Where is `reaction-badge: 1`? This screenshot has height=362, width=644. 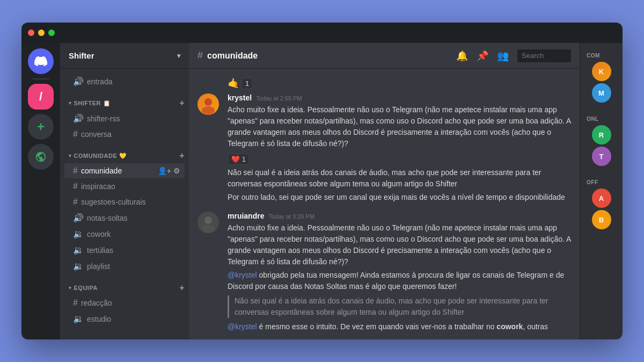
reaction-badge: 1 is located at coordinates (247, 84).